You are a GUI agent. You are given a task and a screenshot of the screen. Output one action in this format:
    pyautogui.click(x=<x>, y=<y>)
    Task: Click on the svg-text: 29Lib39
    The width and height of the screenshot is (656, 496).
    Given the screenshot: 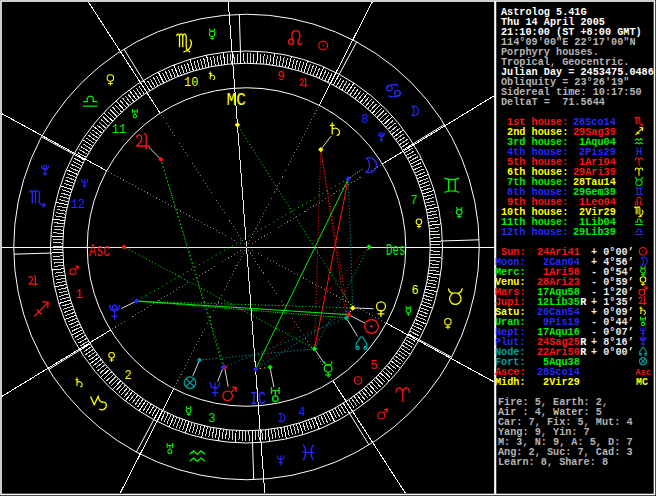 What is the action you would take?
    pyautogui.click(x=594, y=232)
    